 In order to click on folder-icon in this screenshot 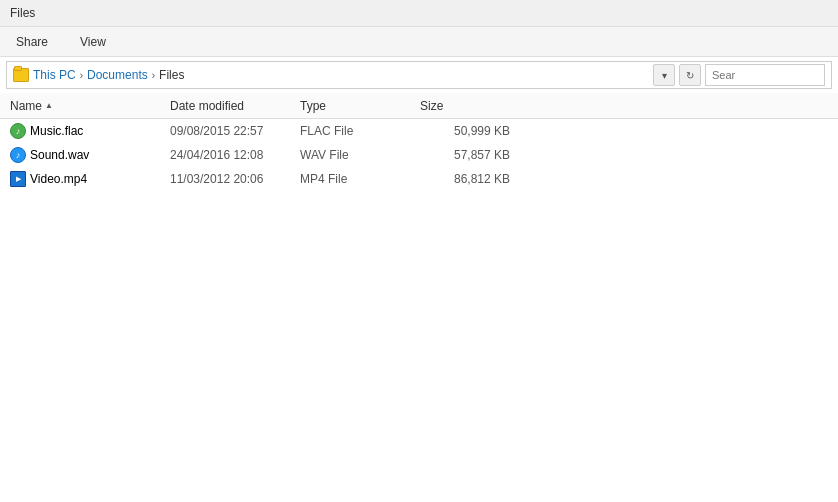, I will do `click(21, 75)`.